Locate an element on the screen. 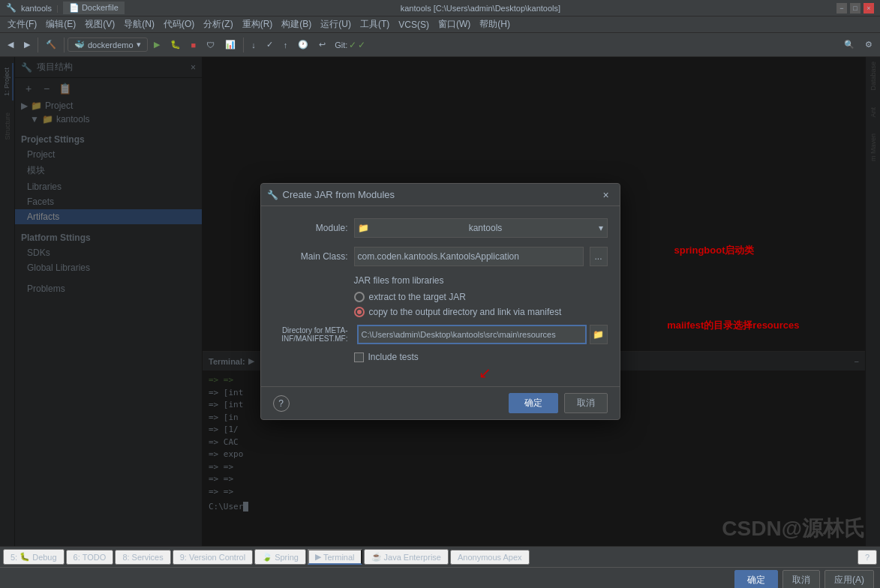 The height and width of the screenshot is (588, 880). dockerfile-tab: 📄 Dockerfile is located at coordinates (94, 8).